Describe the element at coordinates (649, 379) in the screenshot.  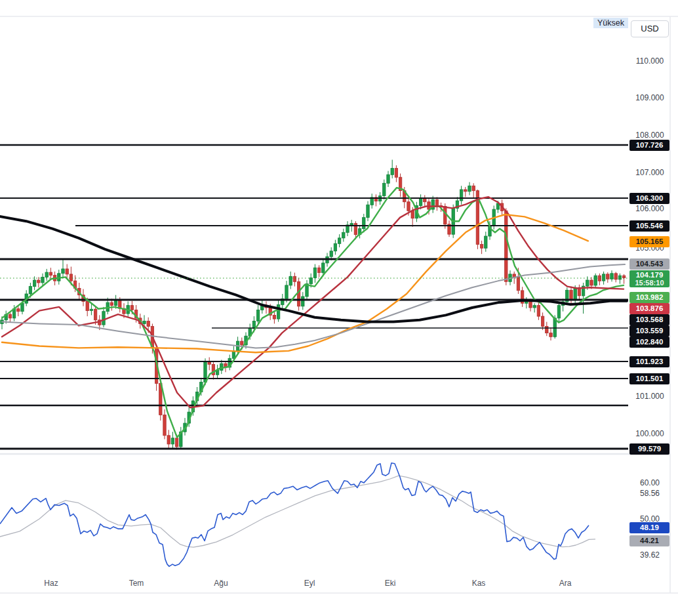
I see `price-level-badge: 101.501` at that location.